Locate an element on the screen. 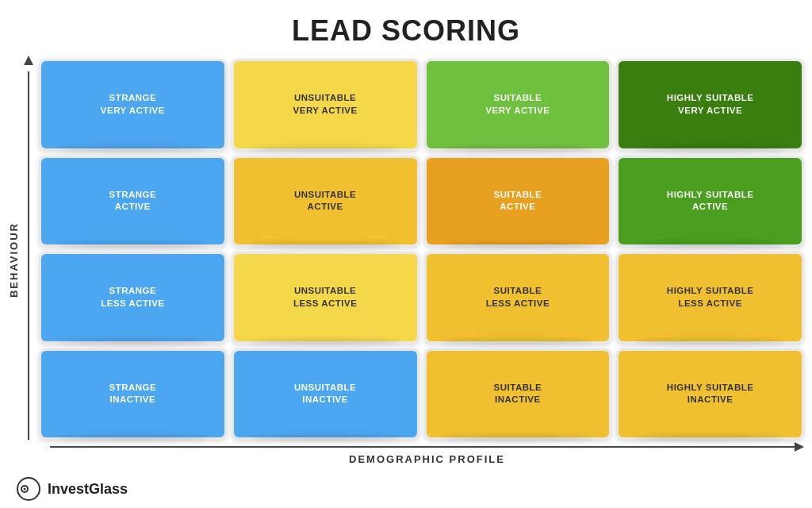  strange-very-active: STRANGEVERY ACTIVE is located at coordinates (133, 105).